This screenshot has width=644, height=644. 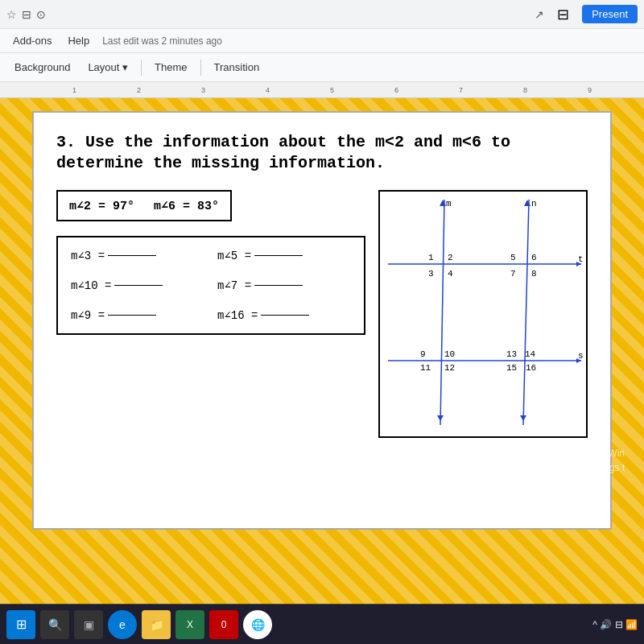 What do you see at coordinates (11, 14) in the screenshot?
I see `star-icon: ☆` at bounding box center [11, 14].